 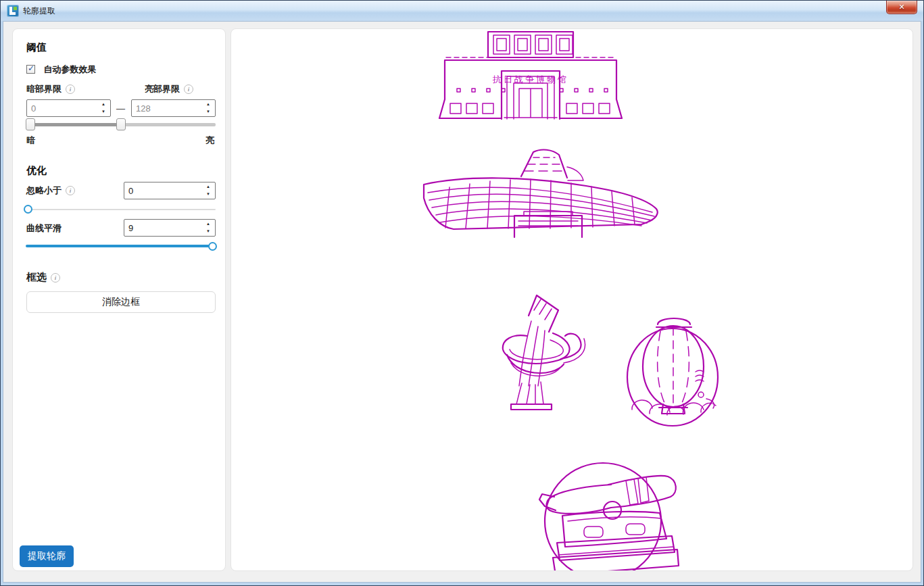 What do you see at coordinates (103, 104) in the screenshot?
I see `dark-limit-spin-up-icon: ▲` at bounding box center [103, 104].